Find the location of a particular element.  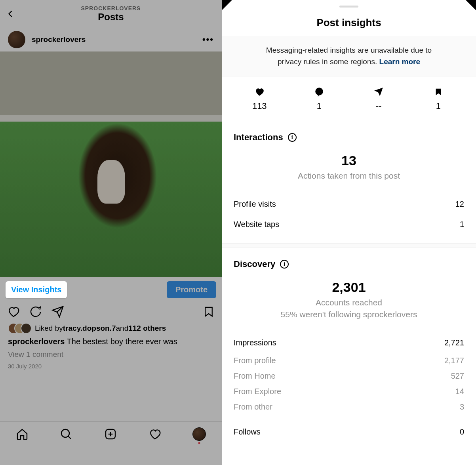

kv-row: From profile 2,177 is located at coordinates (349, 360).